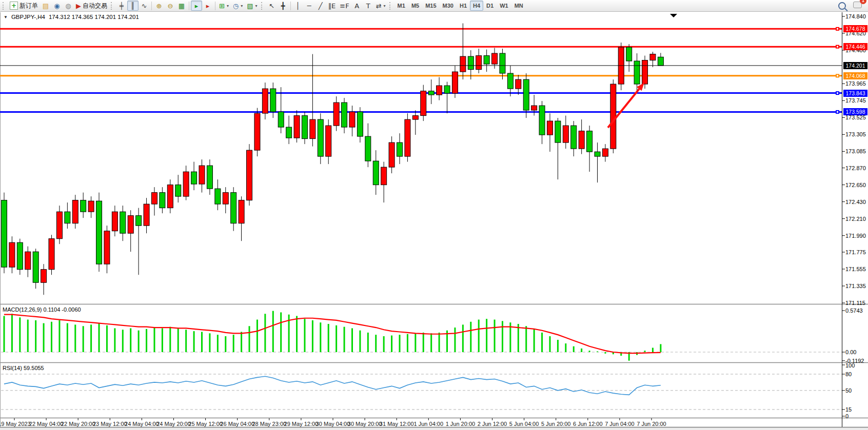 The height and width of the screenshot is (430, 868). What do you see at coordinates (434, 6) in the screenshot?
I see `toolbar: +新订单▤◉◍▶自动交易╪║∿⊕⊖▦▸▸⊞▾◷▾▧▾↖╋│─╱∥E≡FAT⇄▾M…` at bounding box center [434, 6].